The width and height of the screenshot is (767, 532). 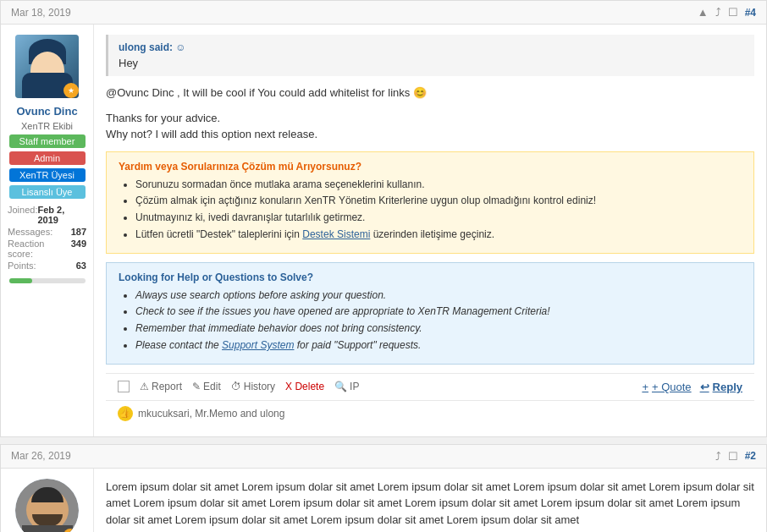 What do you see at coordinates (239, 387) in the screenshot?
I see `post-1-actions-left: ⚠ Report ✎ Edit ⏱ History X Delete` at bounding box center [239, 387].